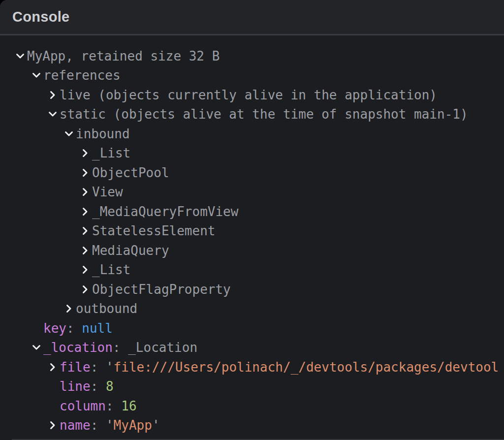 The image size is (504, 440). Describe the element at coordinates (252, 56) in the screenshot. I see `tree-row-myapp-root: MyApp, retained size 32 B` at that location.